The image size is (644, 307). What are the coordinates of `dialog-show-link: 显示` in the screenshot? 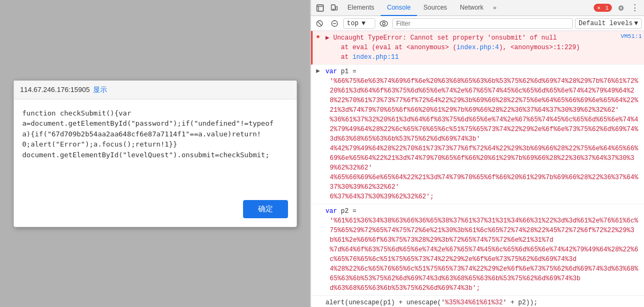 It's located at (100, 90).